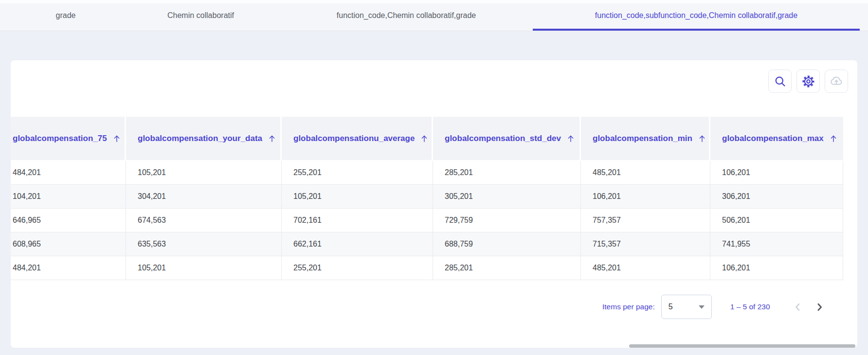  Describe the element at coordinates (427, 139) in the screenshot. I see `table-header-row: globalcompensation_75globalcompensation_…` at that location.